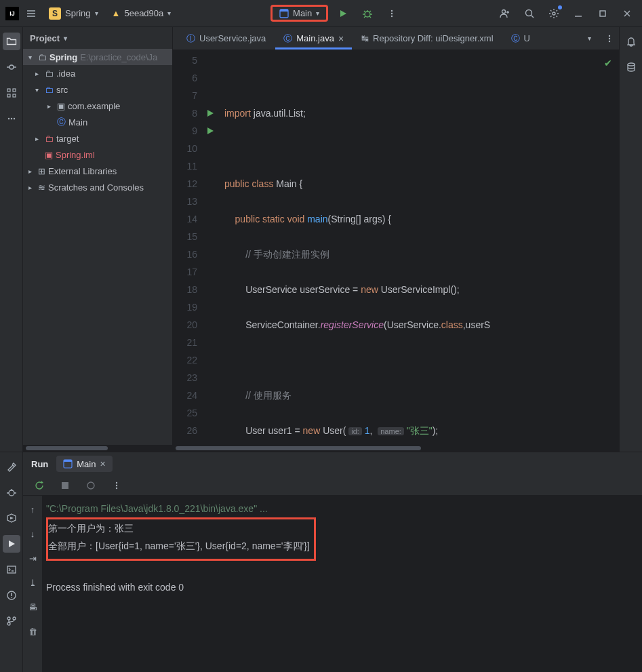  Describe the element at coordinates (422, 360) in the screenshot. I see `code-line` at that location.